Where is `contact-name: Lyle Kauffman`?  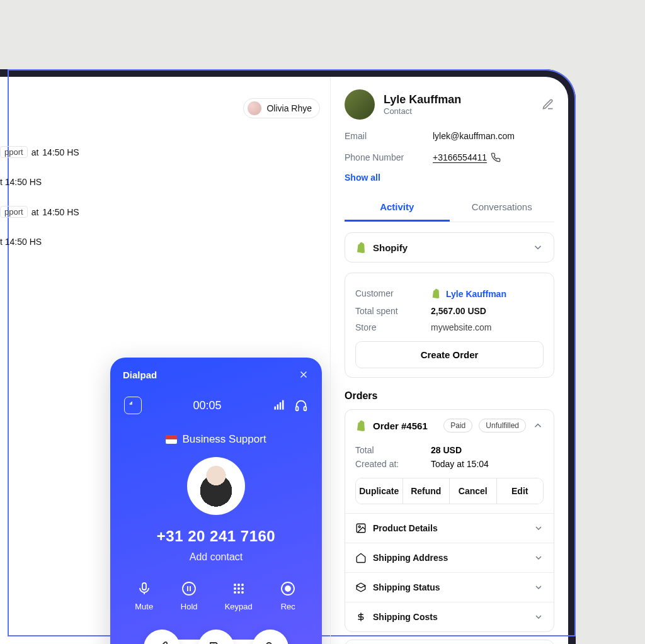 contact-name: Lyle Kauffman is located at coordinates (422, 99).